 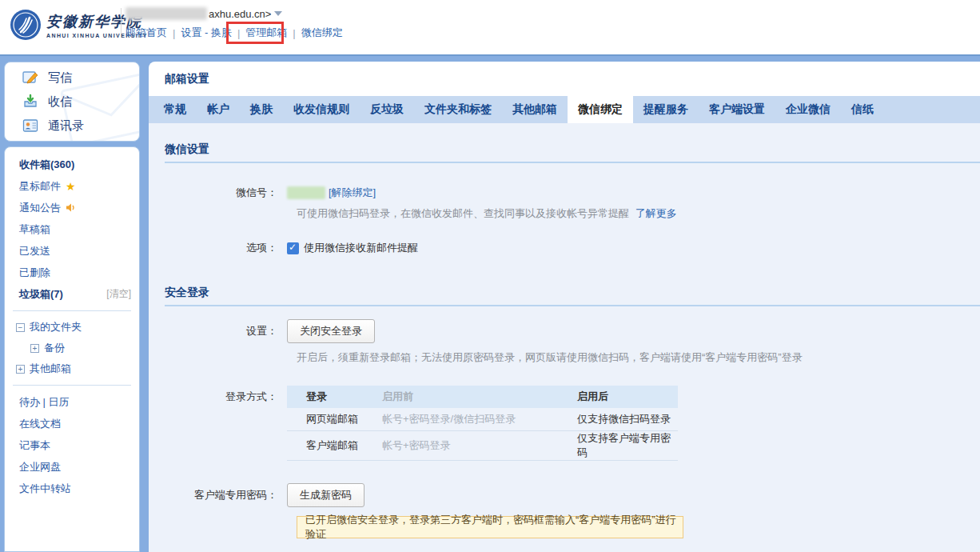 What do you see at coordinates (72, 126) in the screenshot?
I see `sidebar-item-contacts: 通讯录` at bounding box center [72, 126].